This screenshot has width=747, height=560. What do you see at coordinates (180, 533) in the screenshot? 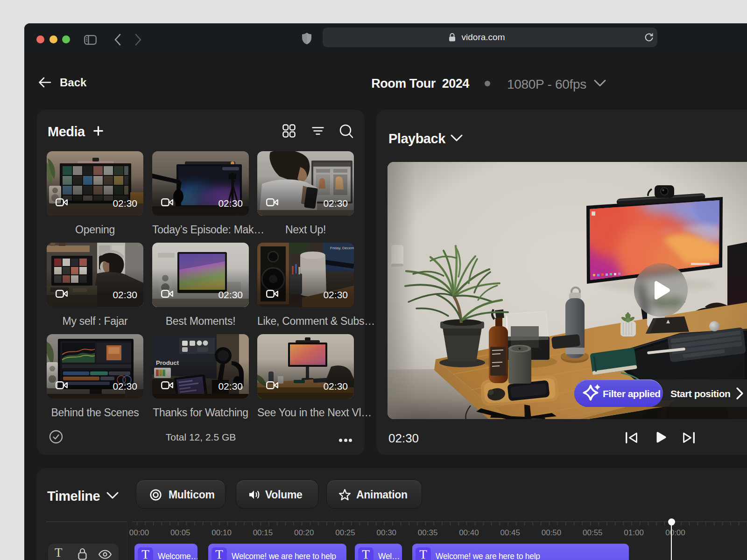
I see `svg-text: 00:05` at bounding box center [180, 533].